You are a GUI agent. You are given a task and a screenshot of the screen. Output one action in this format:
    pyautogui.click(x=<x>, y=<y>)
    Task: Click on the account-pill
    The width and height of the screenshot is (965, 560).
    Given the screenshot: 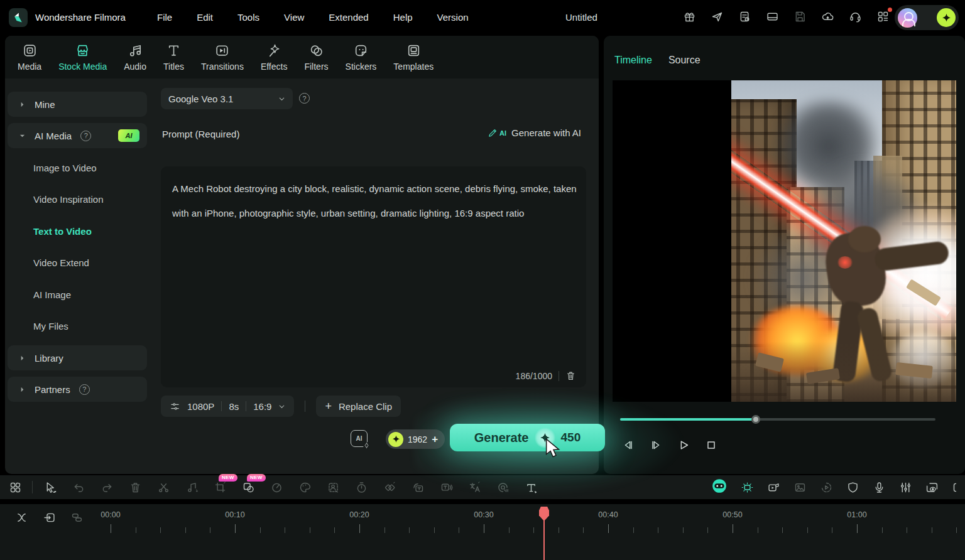 What is the action you would take?
    pyautogui.click(x=927, y=18)
    